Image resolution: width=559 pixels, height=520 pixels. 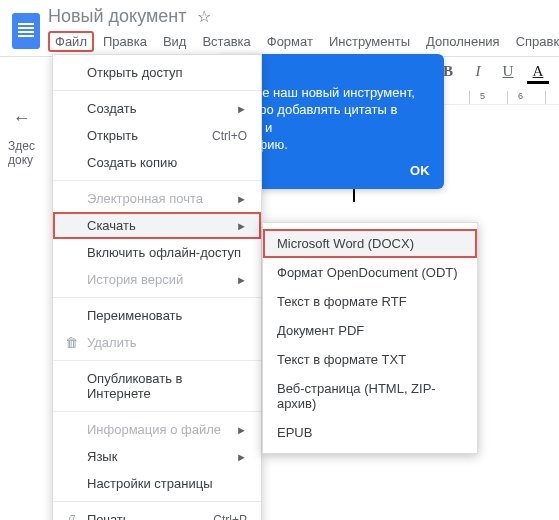 What do you see at coordinates (154, 430) in the screenshot?
I see `menu-item-label: Информация о файле` at bounding box center [154, 430].